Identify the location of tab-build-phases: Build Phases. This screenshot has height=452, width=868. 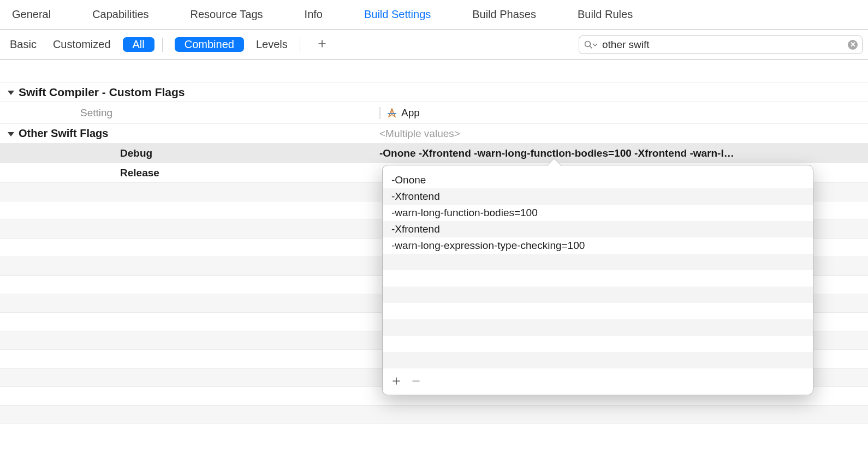
(504, 14).